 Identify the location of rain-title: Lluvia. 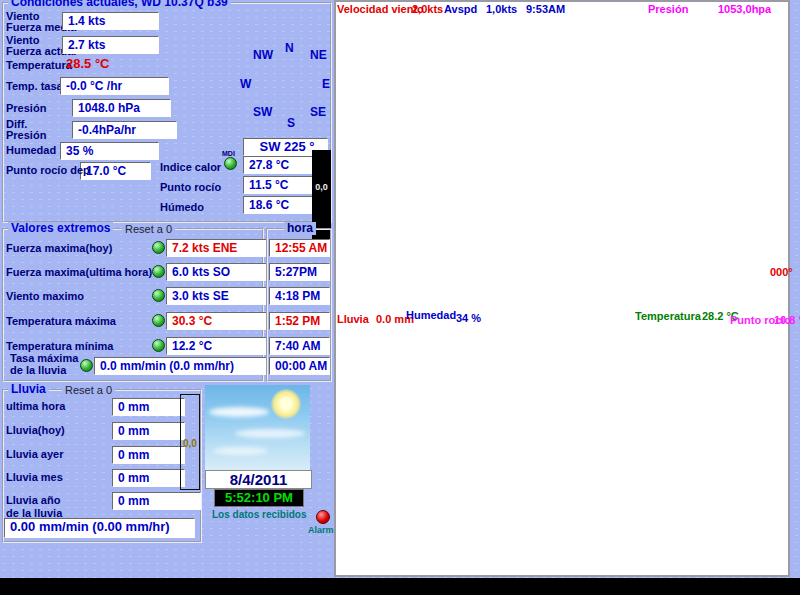
(28, 390).